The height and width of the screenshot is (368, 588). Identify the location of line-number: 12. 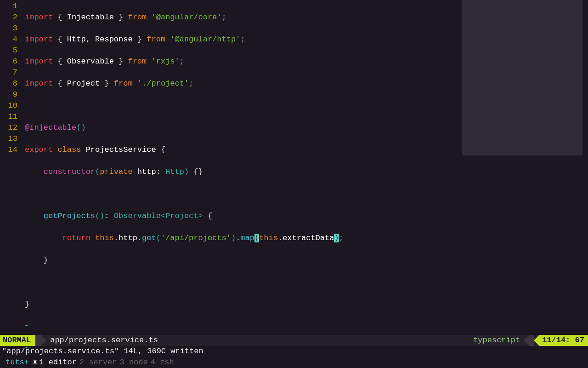
(9, 128).